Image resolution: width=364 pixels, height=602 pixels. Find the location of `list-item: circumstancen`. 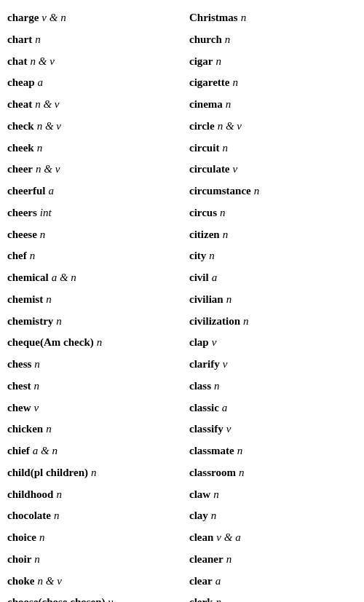

list-item: circumstancen is located at coordinates (273, 191).